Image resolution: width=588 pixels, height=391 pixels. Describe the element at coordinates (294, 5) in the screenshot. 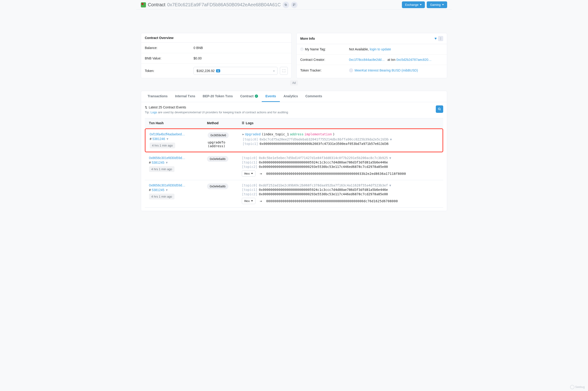

I see `page-header: Contract 0x7E0c621Ea9F7aFD5b86A50B0942eA…` at that location.